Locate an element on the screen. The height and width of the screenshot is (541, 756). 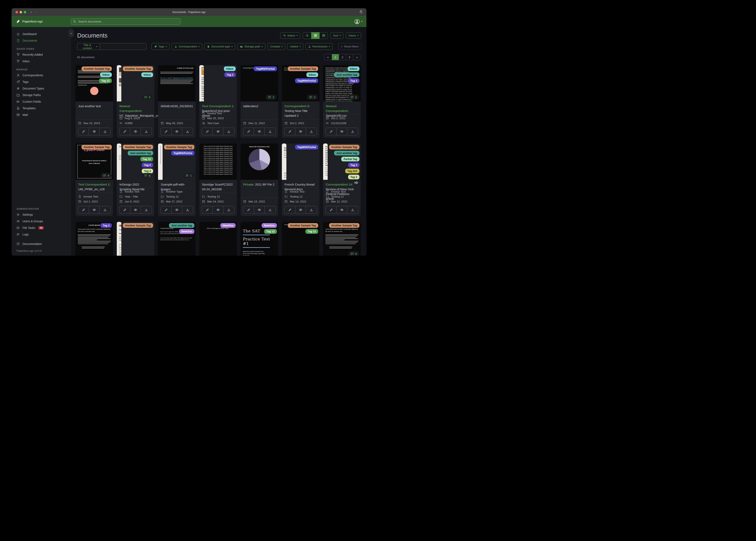
document-title: Correspondent 9: Testing New Title Updat… is located at coordinates (301, 111).